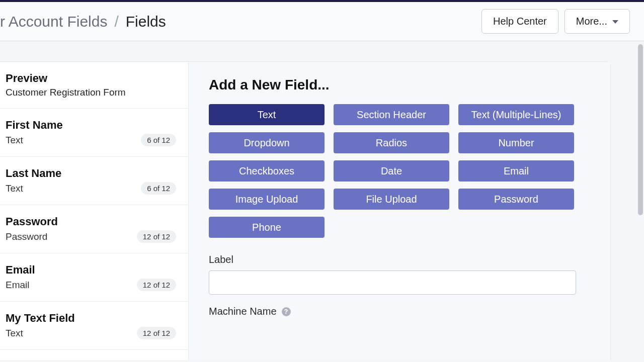 This screenshot has width=644, height=362. I want to click on breadcrumb-current: Fields, so click(146, 22).